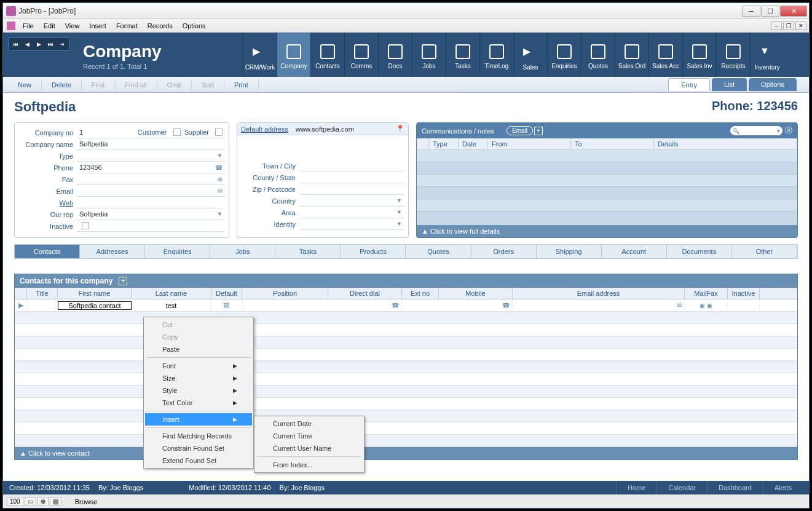 The height and width of the screenshot is (511, 812). What do you see at coordinates (682, 488) in the screenshot?
I see `status-calendar-button: Calendar` at bounding box center [682, 488].